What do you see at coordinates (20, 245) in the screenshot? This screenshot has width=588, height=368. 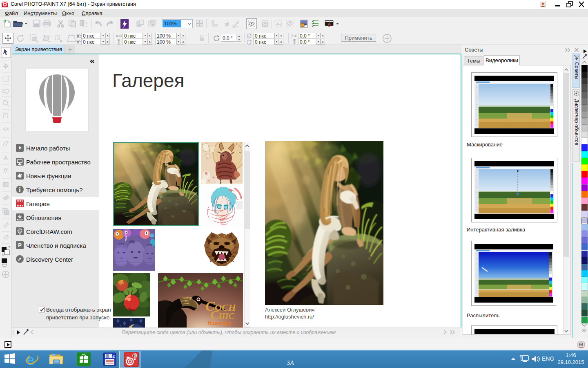 I see `svg-text: P` at bounding box center [20, 245].